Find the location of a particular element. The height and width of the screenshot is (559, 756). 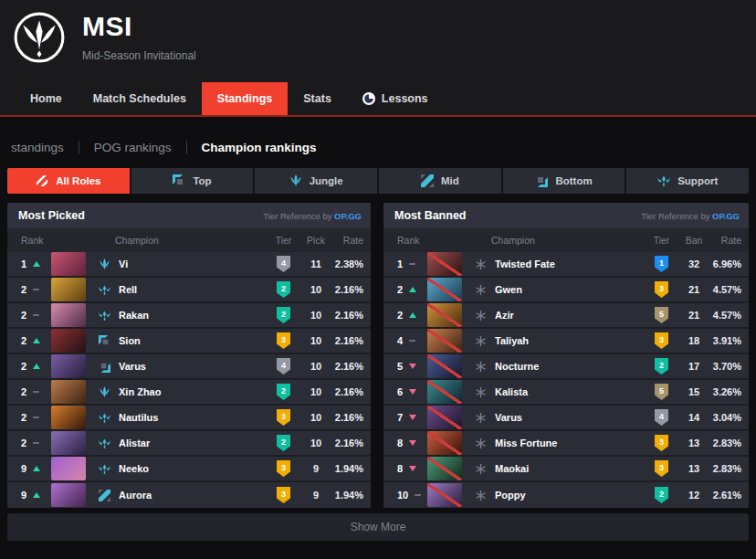

subnav-item-champion-rankings: Champion rankings is located at coordinates (259, 148).